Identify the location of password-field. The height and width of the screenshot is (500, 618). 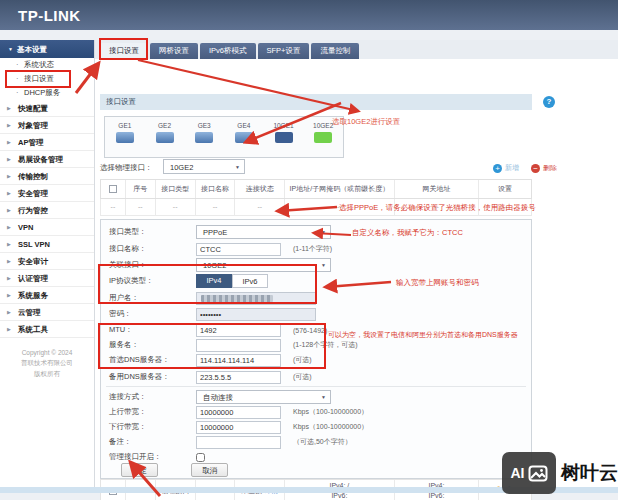
(256, 314).